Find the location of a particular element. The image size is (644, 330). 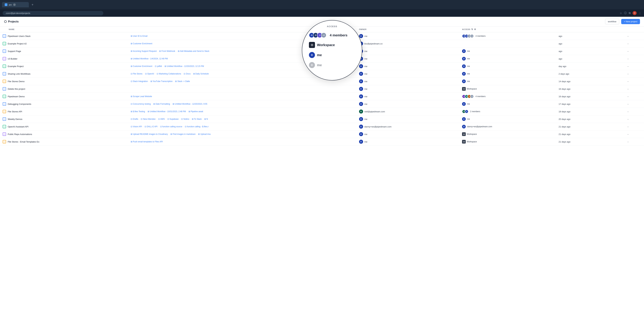

project-name-label: File Stores Demo is located at coordinates (16, 82).